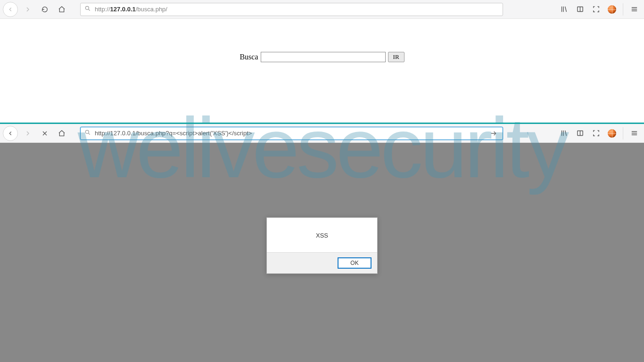  Describe the element at coordinates (291, 9) in the screenshot. I see `address-bar: http://127.0.0.1/busca.php/` at that location.